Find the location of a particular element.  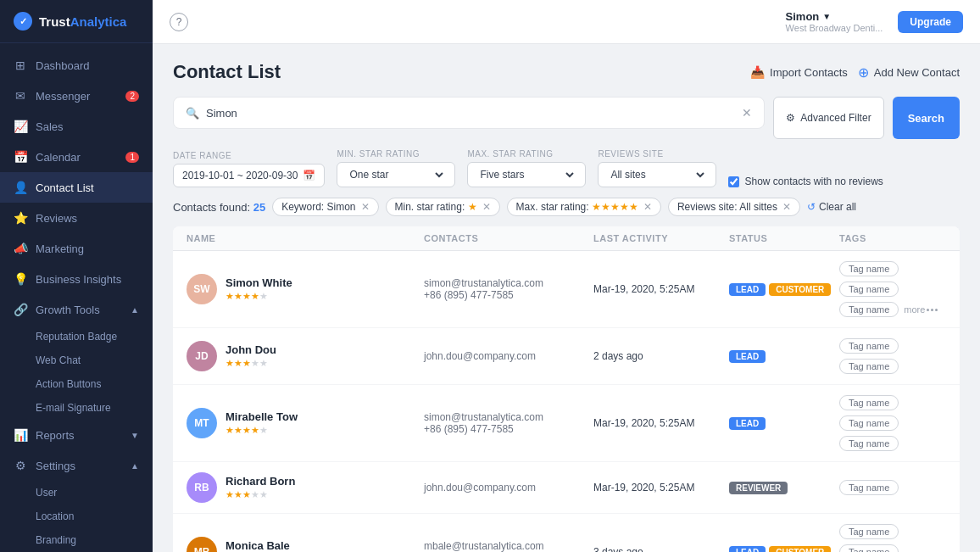

tags-cell: Tag nameTag nameTag name is located at coordinates (893, 423).